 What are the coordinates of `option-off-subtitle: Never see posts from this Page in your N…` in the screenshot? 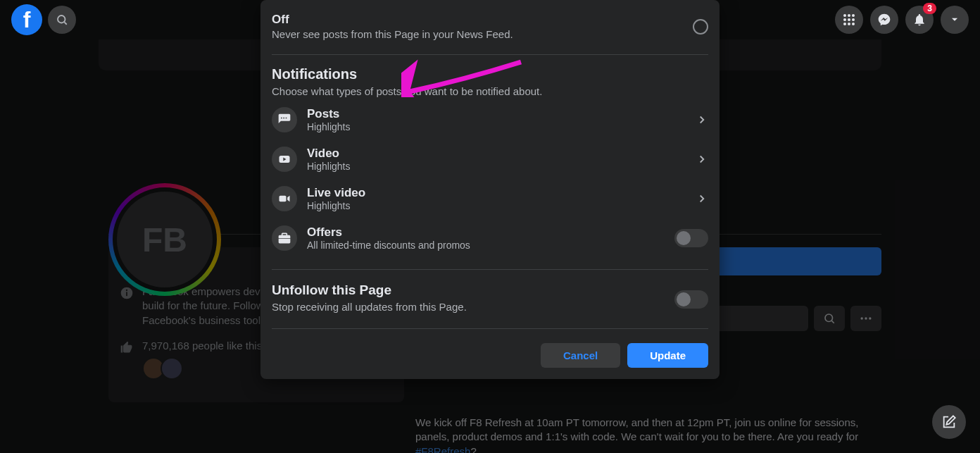 It's located at (482, 34).